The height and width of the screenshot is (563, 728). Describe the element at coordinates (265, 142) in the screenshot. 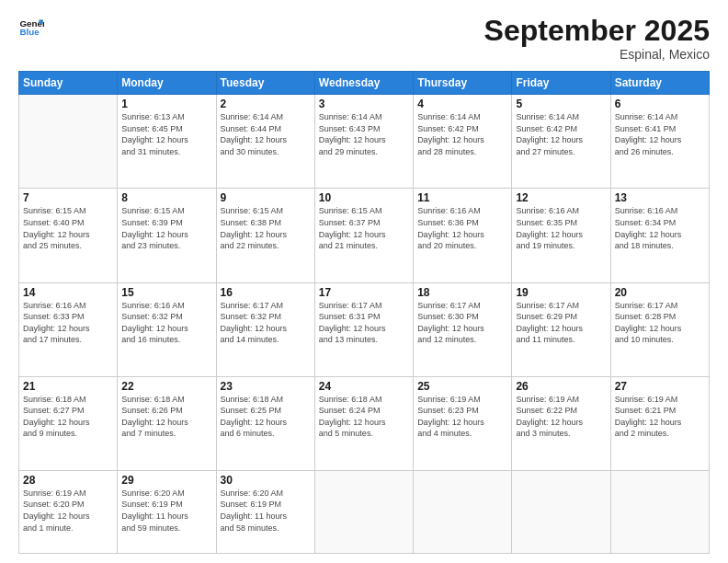

I see `table-row: 2Sunrise: 6:14 AM Sunset: 6:44 PM Daylig…` at that location.